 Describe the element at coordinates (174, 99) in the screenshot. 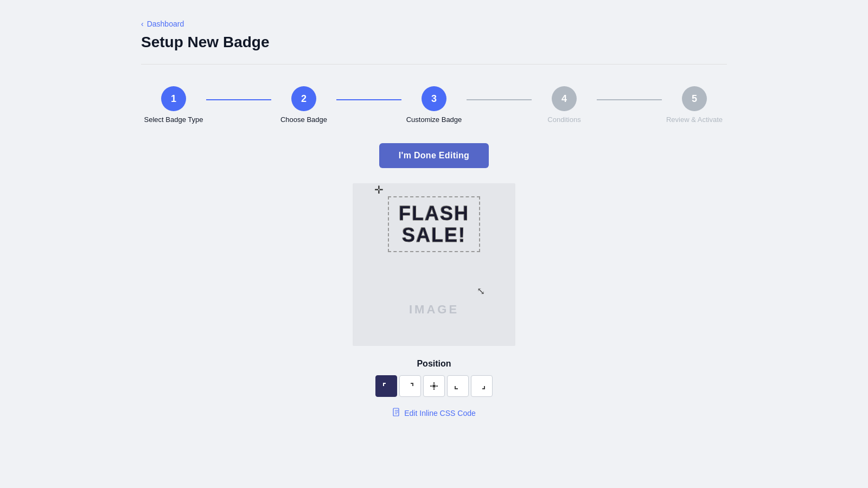

I see `step-1-circle: 1` at that location.